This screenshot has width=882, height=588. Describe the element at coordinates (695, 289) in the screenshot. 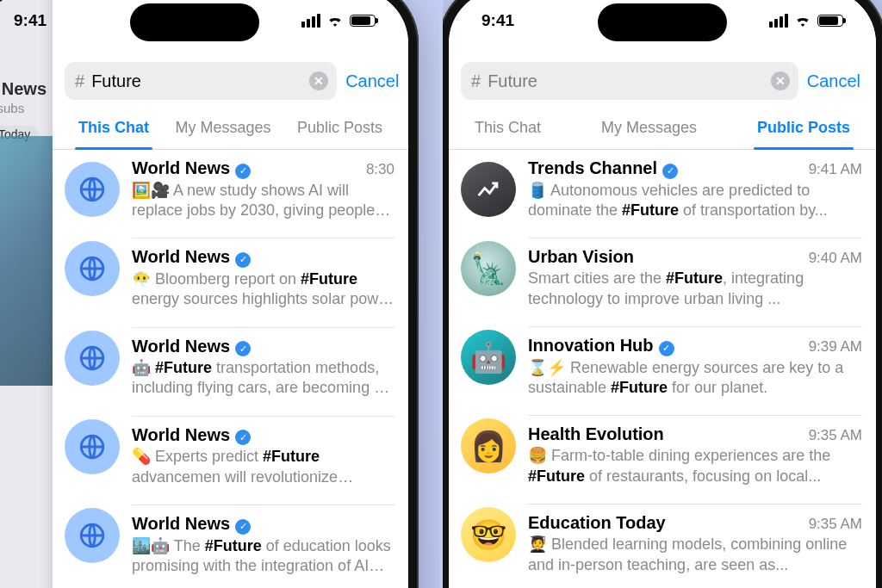

I see `result-snippet: Smart cities are the #Future, integratin…` at that location.